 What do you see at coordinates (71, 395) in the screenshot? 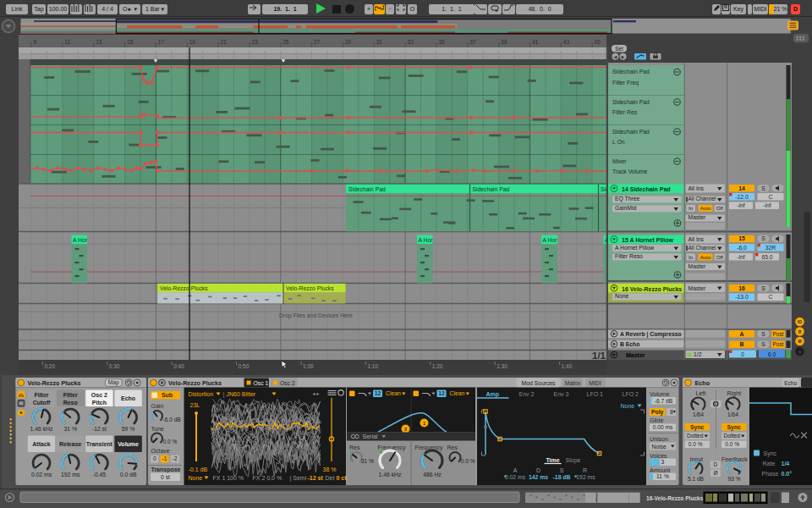
I see `svg-text: Filter` at bounding box center [71, 395].